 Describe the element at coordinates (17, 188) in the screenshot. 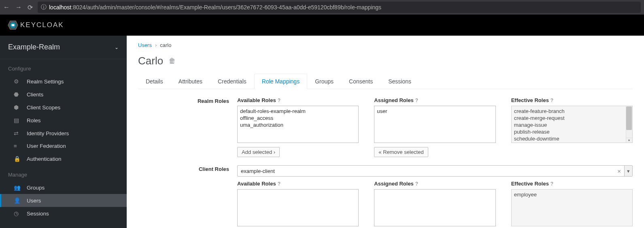

I see `group-icon: 👥` at that location.